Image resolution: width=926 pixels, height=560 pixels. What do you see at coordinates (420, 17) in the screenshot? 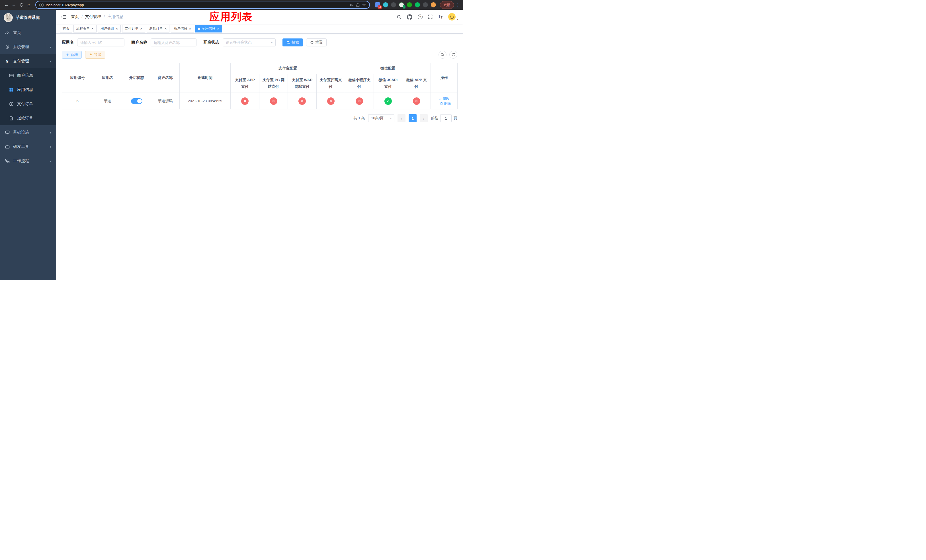
I see `help-icon: ?` at bounding box center [420, 17].